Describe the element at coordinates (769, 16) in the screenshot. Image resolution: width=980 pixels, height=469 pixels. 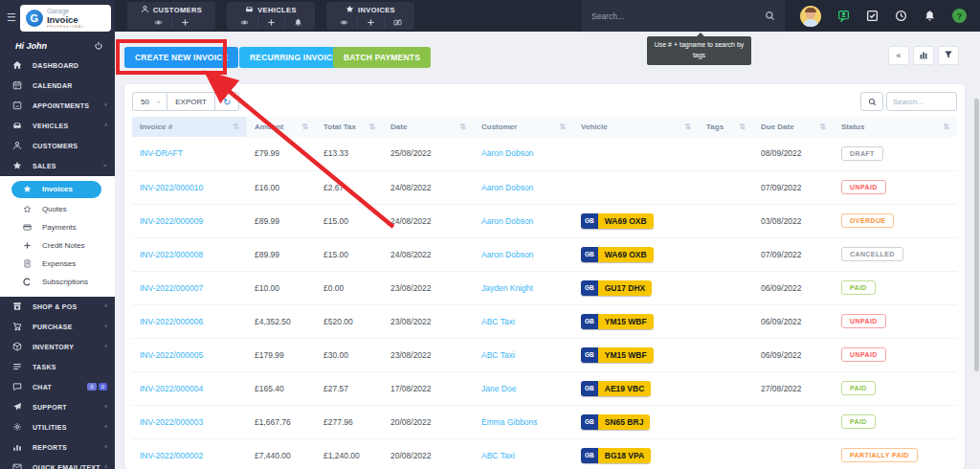
I see `search-icon` at that location.